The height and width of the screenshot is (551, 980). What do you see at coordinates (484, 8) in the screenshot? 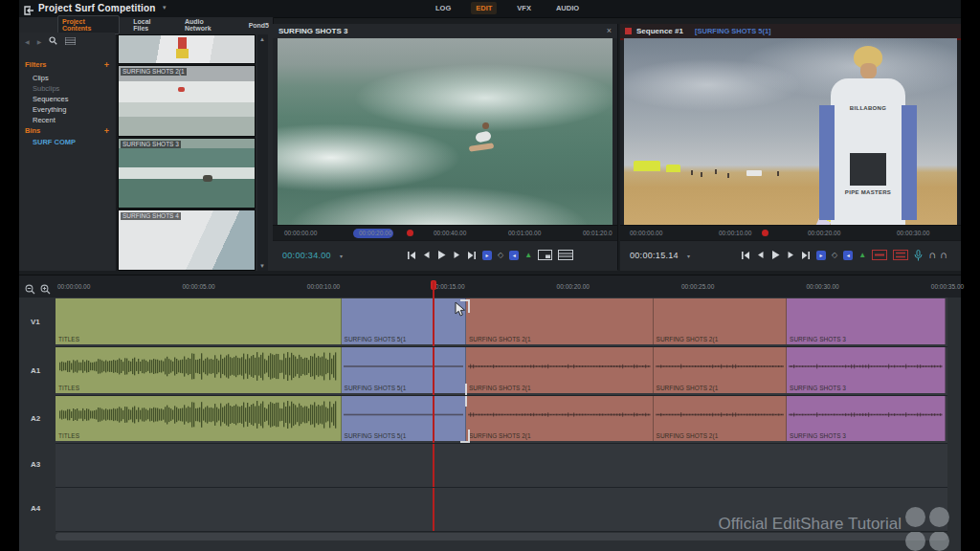
I see `tab-edit: EDIT` at bounding box center [484, 8].